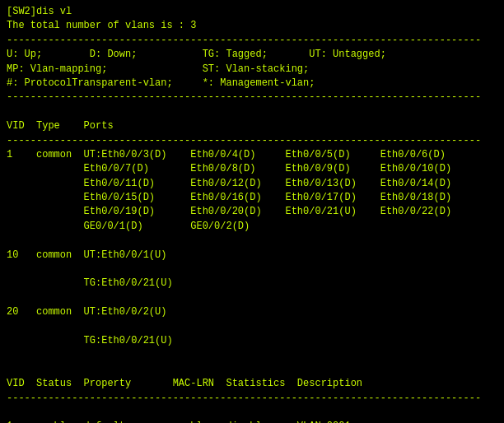  I want to click on terminal-line: GE0/0/1(D) GE0/0/2(D), so click(252, 227).